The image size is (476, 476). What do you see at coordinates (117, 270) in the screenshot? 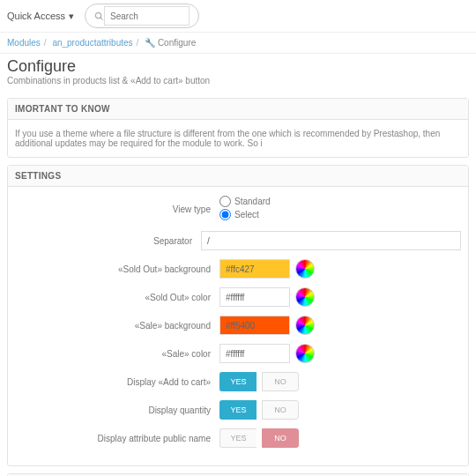
I see `label-soldout-bg: «Sold Out» background` at bounding box center [117, 270].